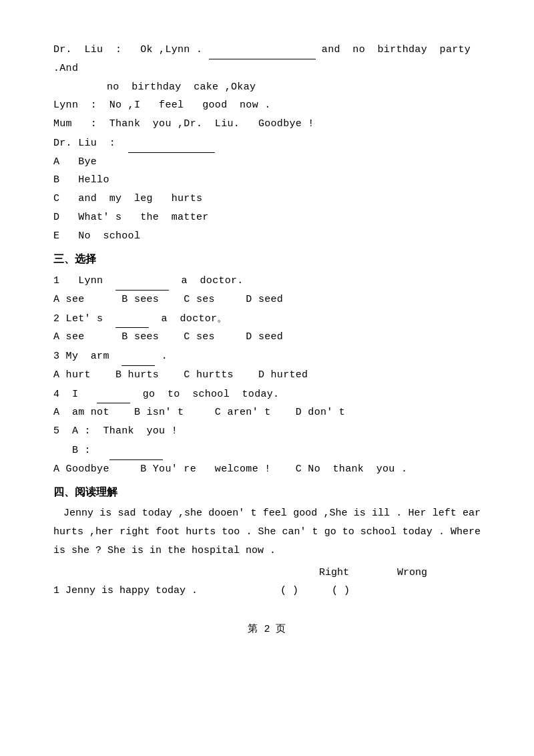 The image size is (534, 756). Describe the element at coordinates (267, 573) in the screenshot. I see `rw-header: Right Wrong` at that location.